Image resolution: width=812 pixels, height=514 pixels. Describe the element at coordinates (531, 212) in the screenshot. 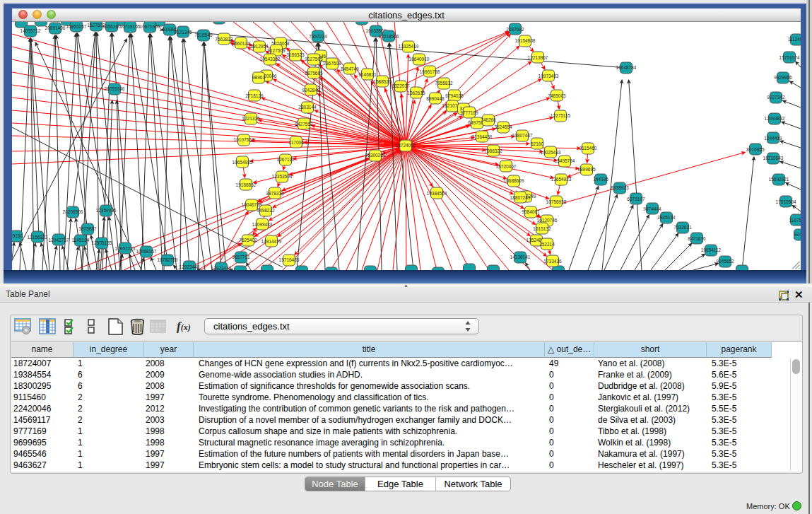

I see `svg-text: 9084067` at that location.